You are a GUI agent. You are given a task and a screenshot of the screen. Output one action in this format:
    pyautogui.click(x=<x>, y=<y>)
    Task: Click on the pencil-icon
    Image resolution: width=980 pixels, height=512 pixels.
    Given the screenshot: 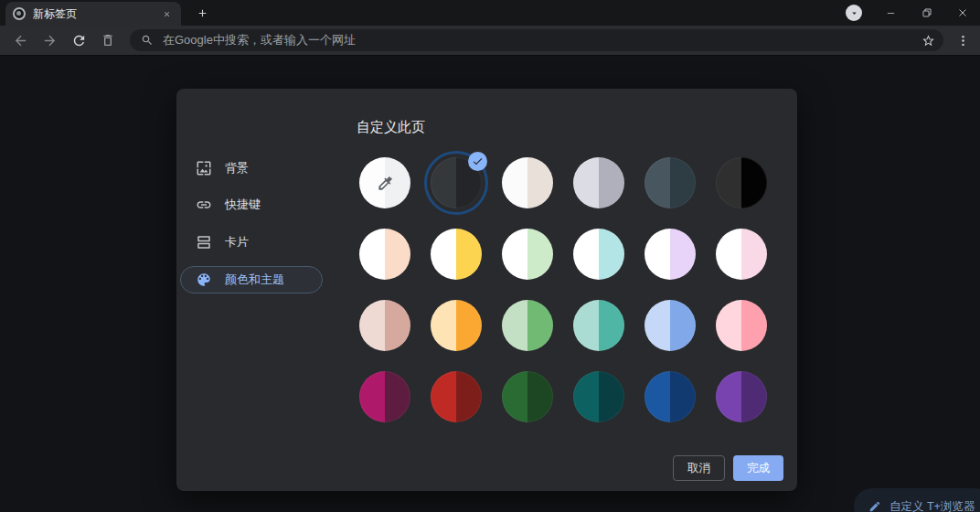 What is the action you would take?
    pyautogui.click(x=875, y=507)
    